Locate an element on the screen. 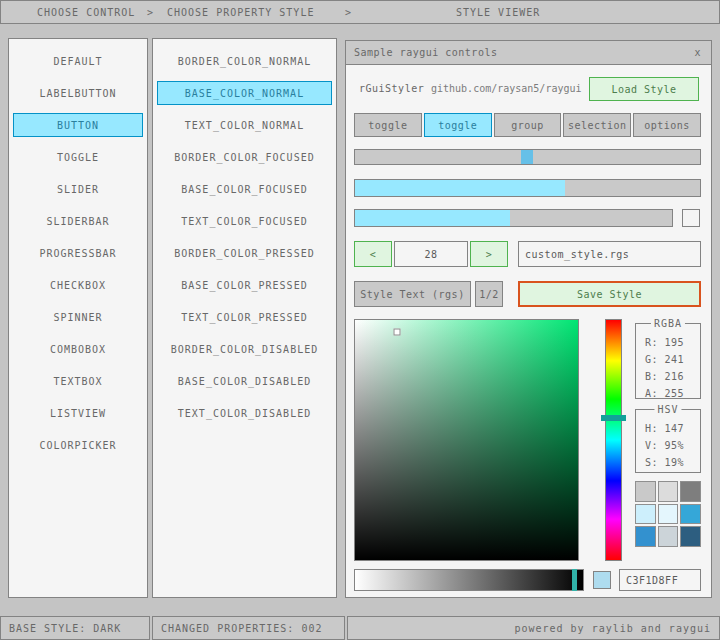 This screenshot has height=640, width=720. control-item-slider: SLIDER is located at coordinates (78, 189).